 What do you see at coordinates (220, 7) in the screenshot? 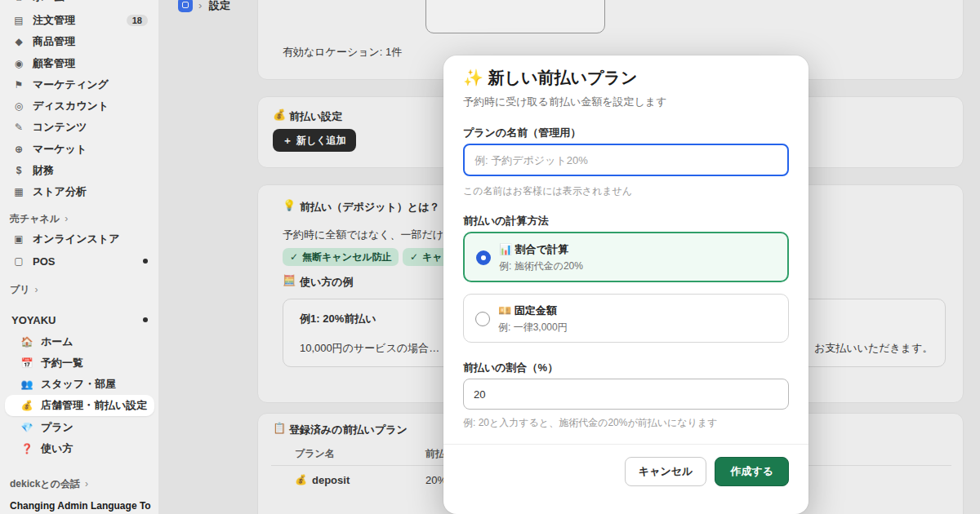
I see `breadcrumb-page: 設定` at bounding box center [220, 7].